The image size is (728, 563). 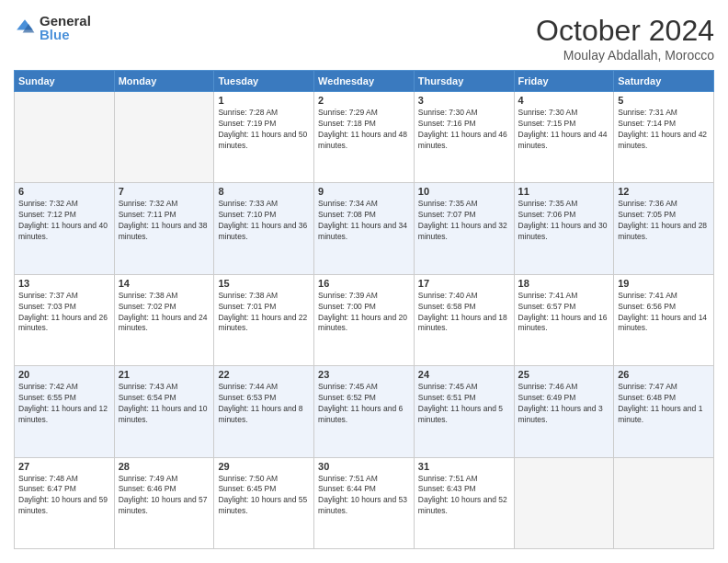 I want to click on day-info: Sunrise: 7:32 AM Sunset: 7:11 PM Dayligh…, so click(x=165, y=221).